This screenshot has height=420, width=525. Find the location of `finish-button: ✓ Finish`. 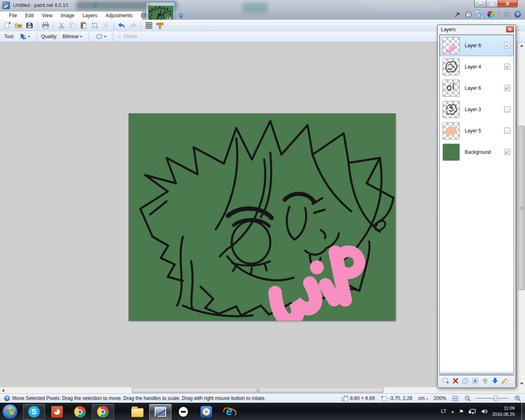

finish-button: ✓ Finish is located at coordinates (127, 37).